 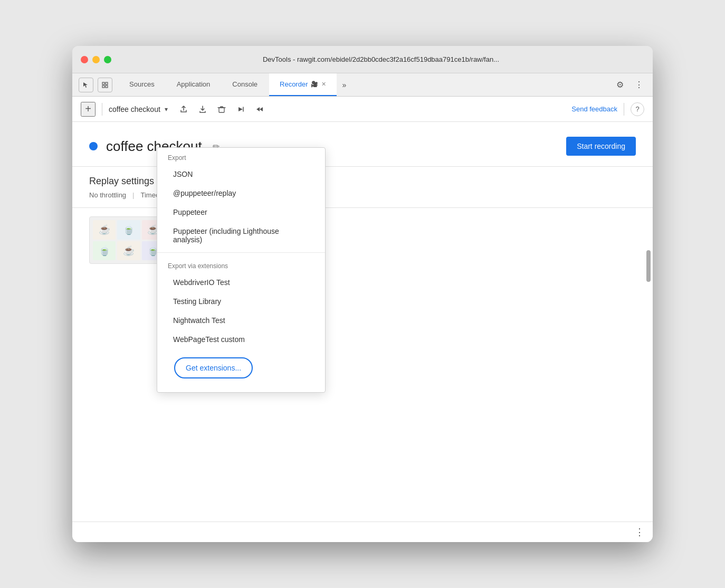 I want to click on export-button, so click(x=184, y=109).